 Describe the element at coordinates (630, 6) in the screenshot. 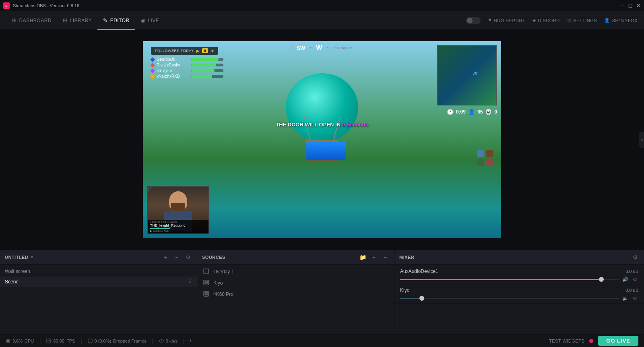

I see `window-controls: ─ □ ✕` at that location.